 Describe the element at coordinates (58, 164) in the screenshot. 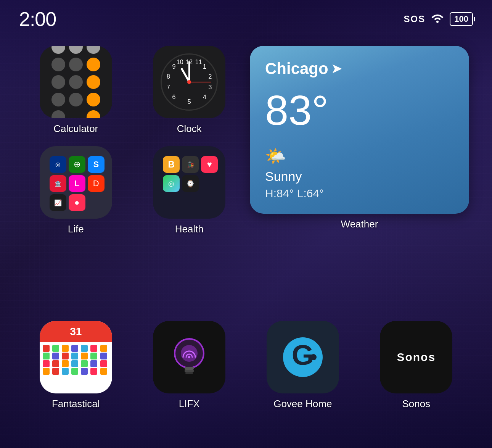

I see `playstation-icon: ⍟` at that location.